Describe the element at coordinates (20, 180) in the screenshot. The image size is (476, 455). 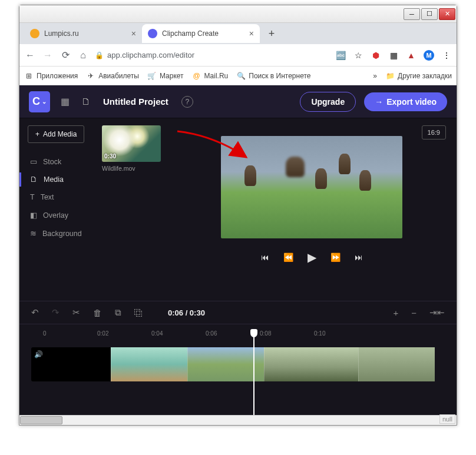
I see `sidebar-active-indicator` at that location.